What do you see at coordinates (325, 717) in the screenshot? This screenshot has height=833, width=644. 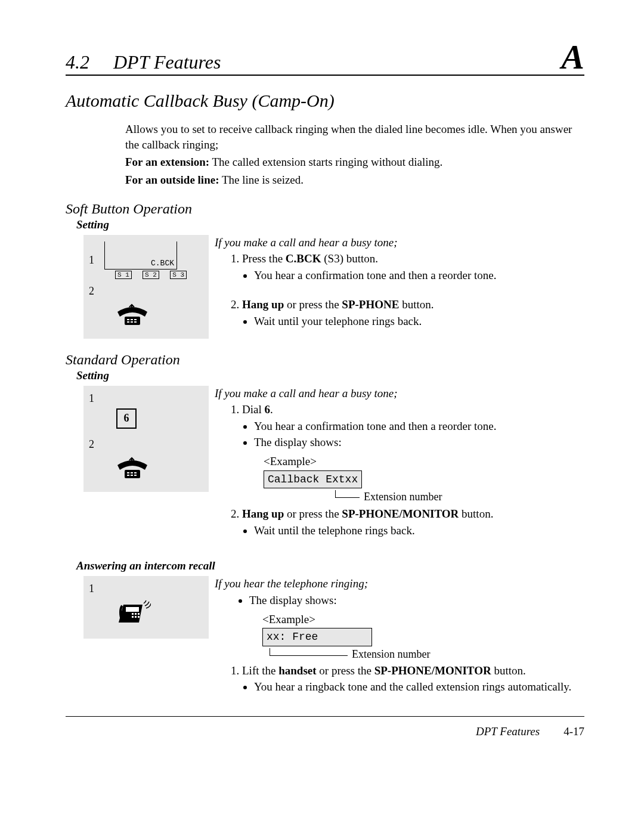 I see `footer-rule` at bounding box center [325, 717].